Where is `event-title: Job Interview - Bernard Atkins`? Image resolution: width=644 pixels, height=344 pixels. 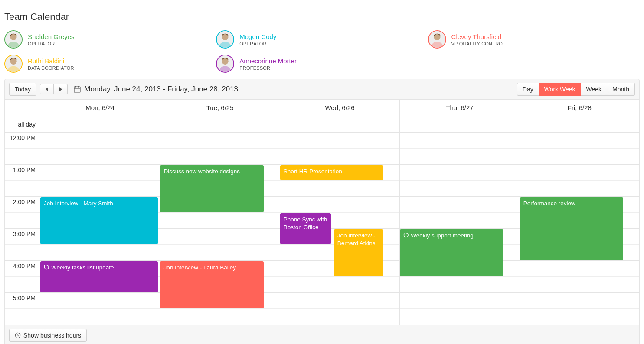
event-title: Job Interview - Bernard Atkins is located at coordinates (356, 239).